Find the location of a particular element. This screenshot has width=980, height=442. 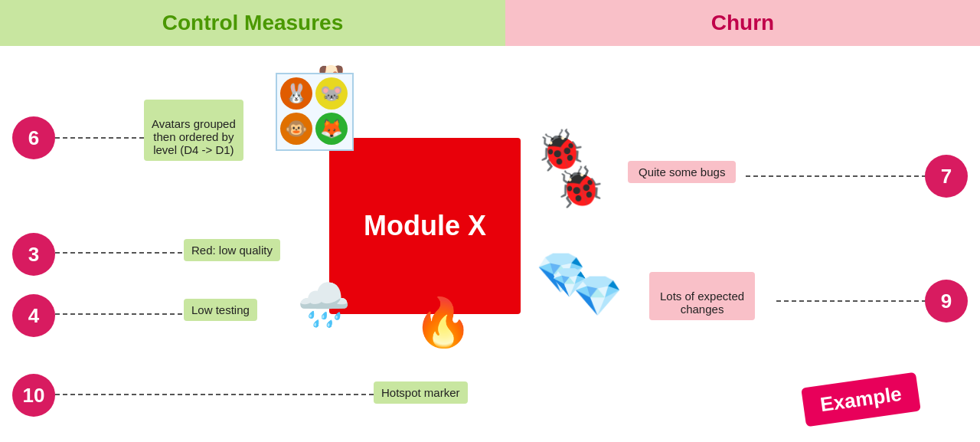

example-stamp: Example is located at coordinates (861, 400).